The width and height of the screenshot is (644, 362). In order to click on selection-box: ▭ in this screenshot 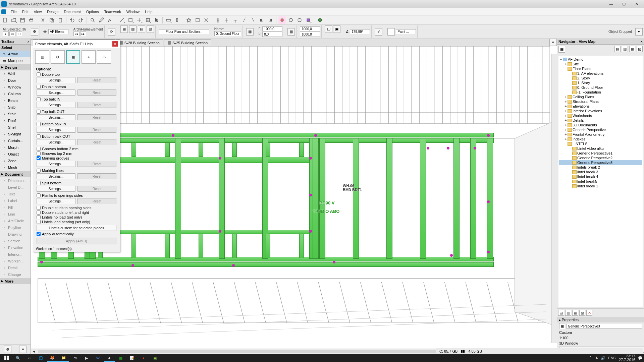, I will do `click(12, 34)`.